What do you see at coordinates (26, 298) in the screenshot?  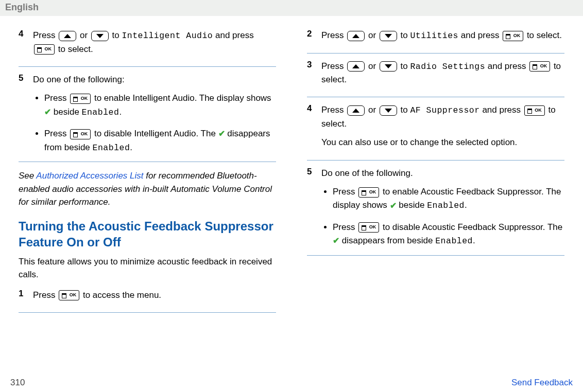 I see `step-number: 1` at bounding box center [26, 298].